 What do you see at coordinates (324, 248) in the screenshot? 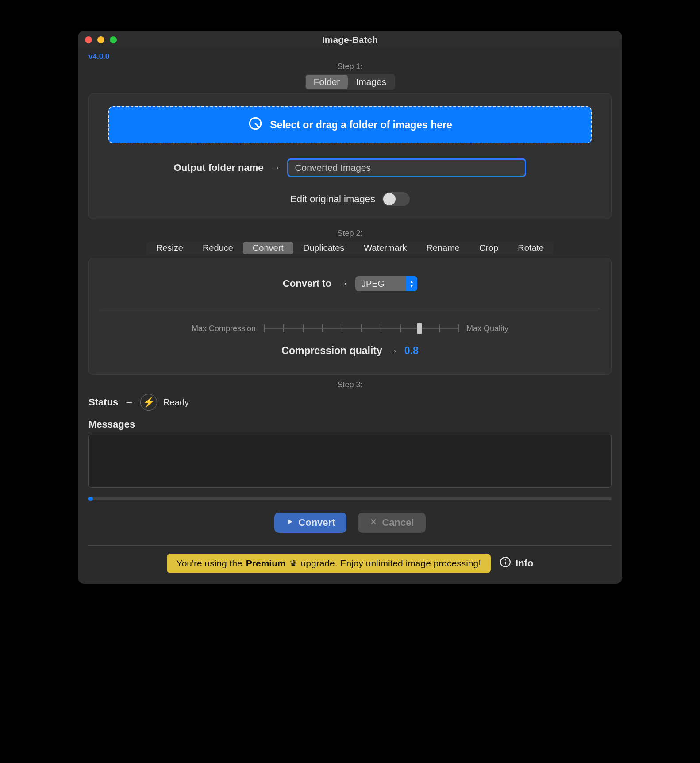
I see `tab-duplicates: Duplicates` at bounding box center [324, 248].